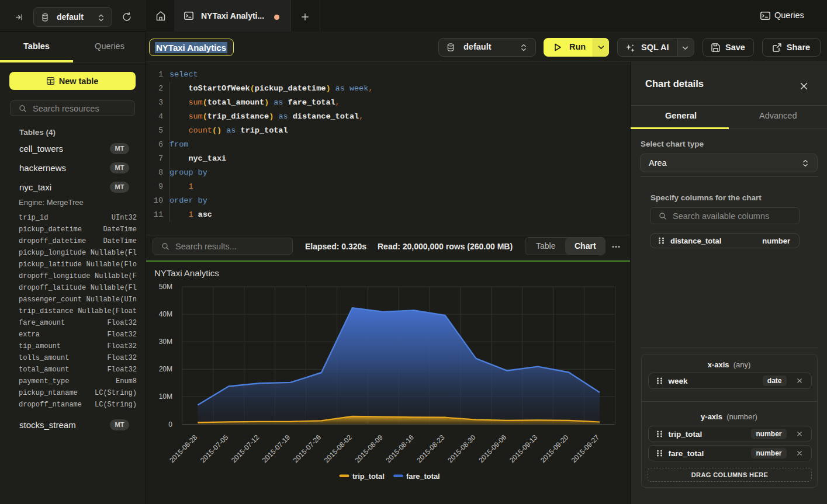 This screenshot has width=827, height=504. What do you see at coordinates (166, 342) in the screenshot?
I see `svg-text: 30M` at bounding box center [166, 342].